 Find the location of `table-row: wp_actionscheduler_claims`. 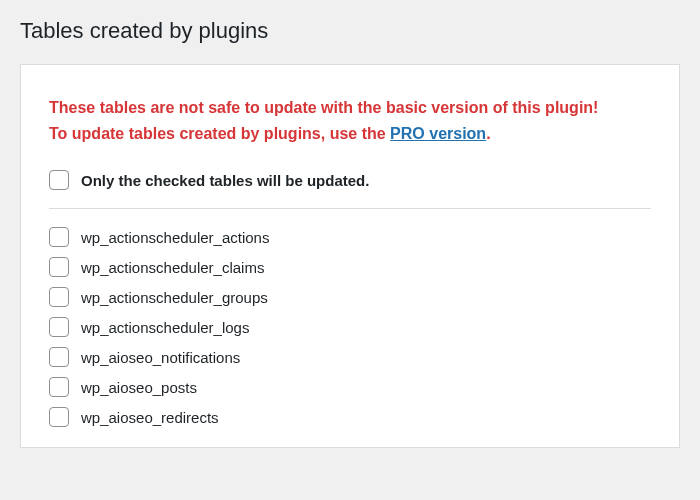

table-row: wp_actionscheduler_claims is located at coordinates (350, 267).